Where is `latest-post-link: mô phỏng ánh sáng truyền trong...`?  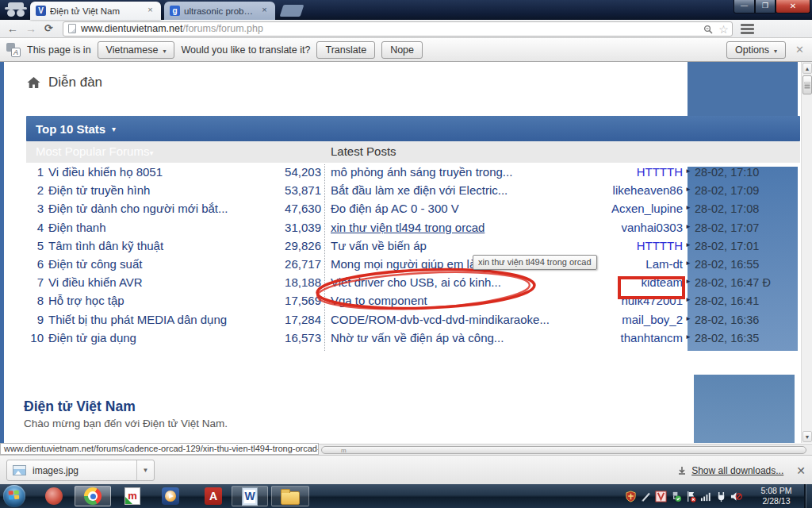 latest-post-link: mô phỏng ánh sáng truyền trong... is located at coordinates (422, 171).